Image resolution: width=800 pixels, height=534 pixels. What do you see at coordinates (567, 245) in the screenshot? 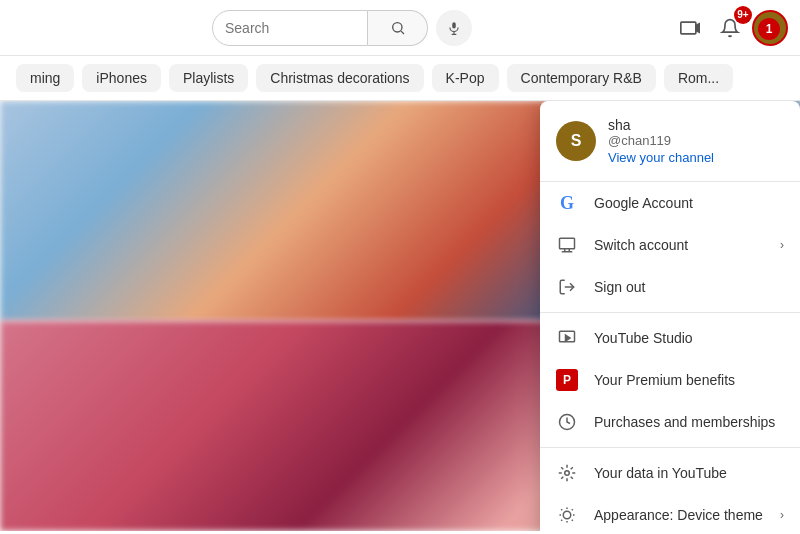
I see `switch-account-icon` at bounding box center [567, 245].